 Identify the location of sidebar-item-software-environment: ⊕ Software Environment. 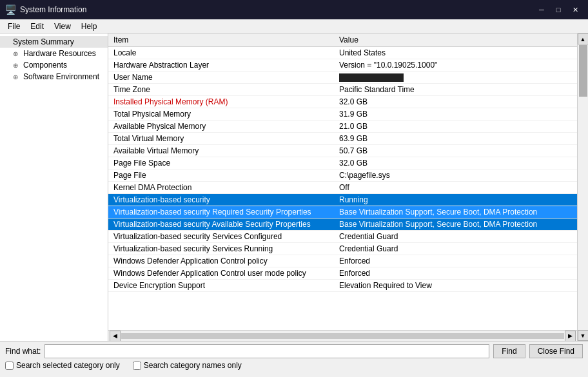
(54, 77).